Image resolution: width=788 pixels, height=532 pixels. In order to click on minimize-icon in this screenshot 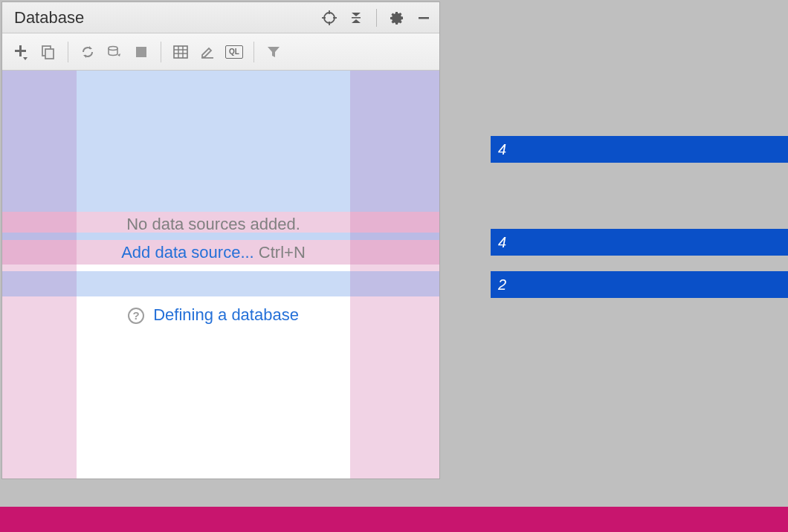, I will do `click(424, 18)`.